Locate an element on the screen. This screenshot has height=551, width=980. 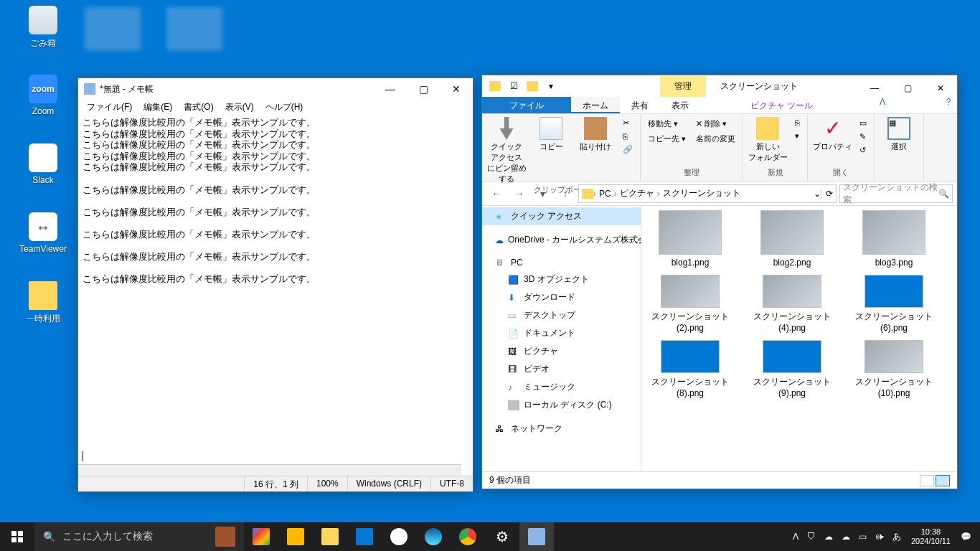
properties-button: ✓プロパティ is located at coordinates (832, 135).